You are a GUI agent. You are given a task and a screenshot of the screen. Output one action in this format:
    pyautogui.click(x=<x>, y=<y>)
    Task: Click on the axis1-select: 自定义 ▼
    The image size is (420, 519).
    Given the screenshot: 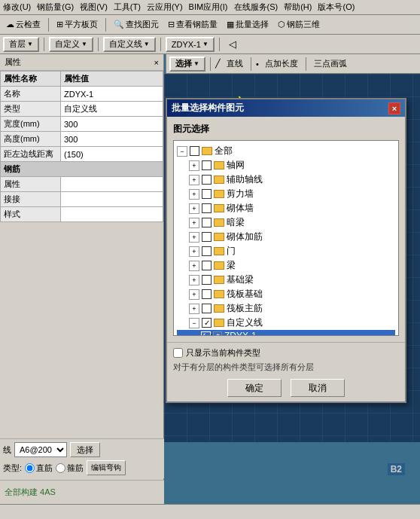 What is the action you would take?
    pyautogui.click(x=71, y=44)
    